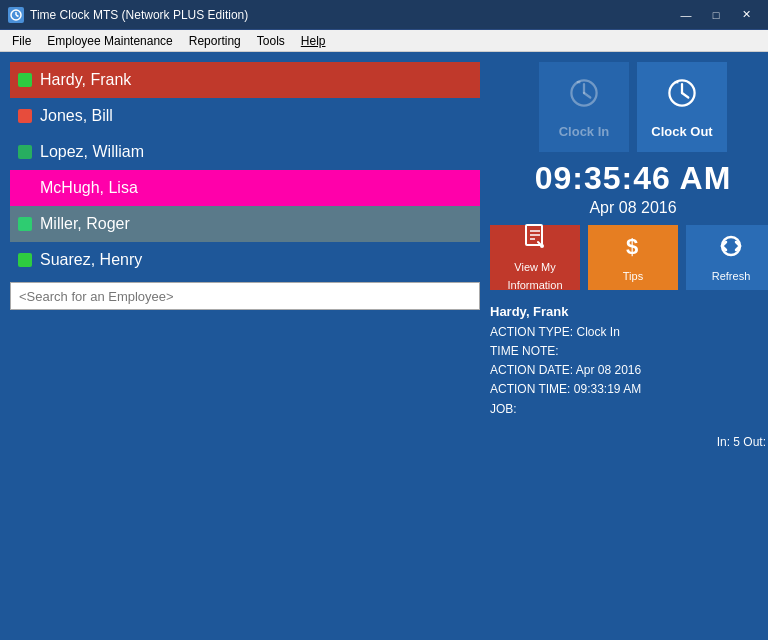 This screenshot has width=768, height=640. I want to click on clock-in-label: Clock In, so click(584, 132).